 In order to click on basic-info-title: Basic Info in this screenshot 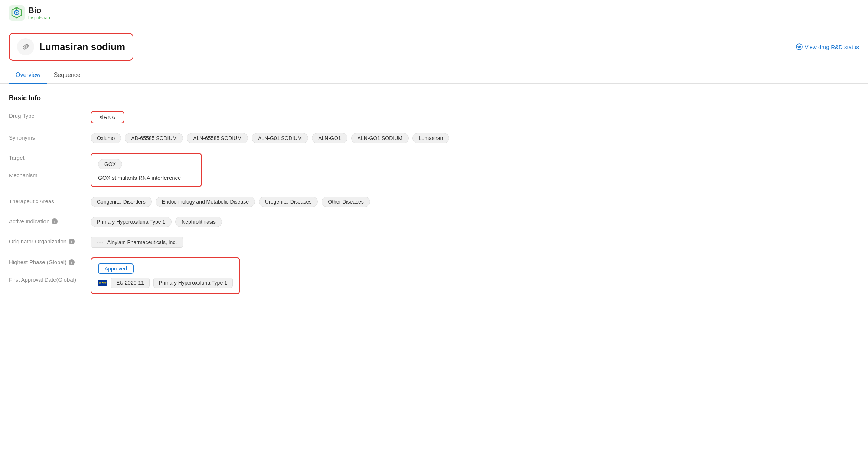, I will do `click(434, 98)`.